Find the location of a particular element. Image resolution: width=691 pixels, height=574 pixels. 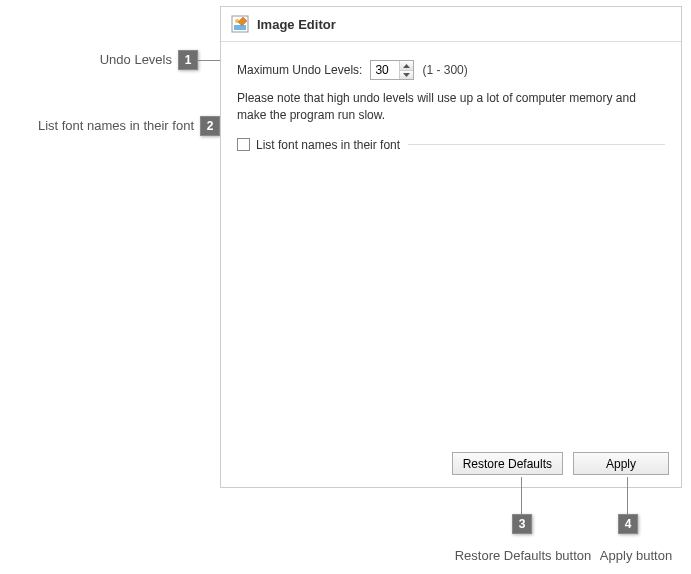

panel-title: Image Editor is located at coordinates (296, 24).